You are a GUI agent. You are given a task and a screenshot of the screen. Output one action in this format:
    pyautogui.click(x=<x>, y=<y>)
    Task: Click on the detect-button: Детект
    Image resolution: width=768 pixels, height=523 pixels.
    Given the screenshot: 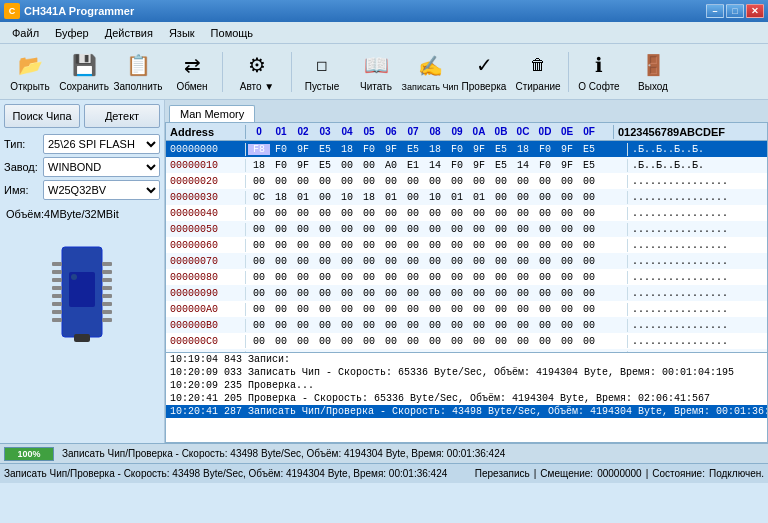 What is the action you would take?
    pyautogui.click(x=122, y=116)
    